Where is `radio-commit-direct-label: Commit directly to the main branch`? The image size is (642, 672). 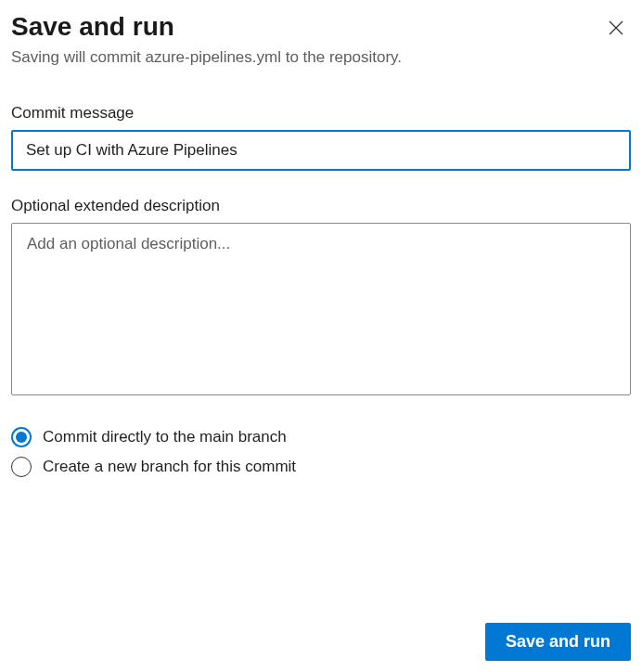
radio-commit-direct-label: Commit directly to the main branch is located at coordinates (165, 437).